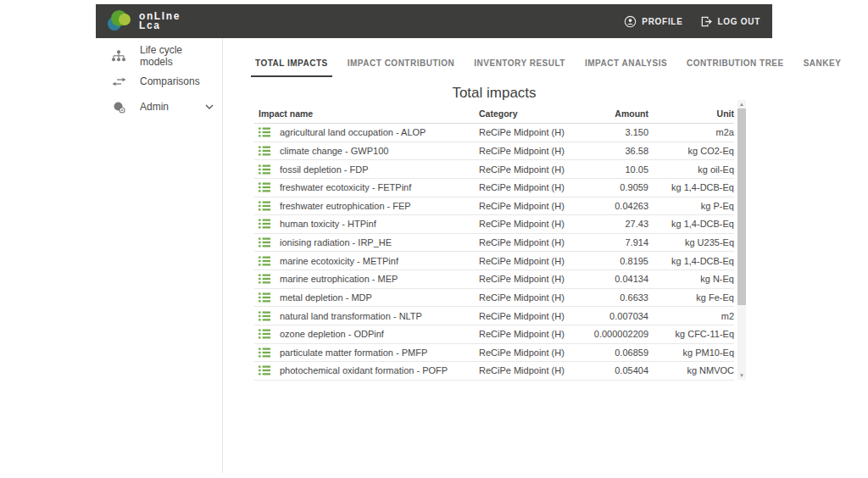 The image size is (868, 478). What do you see at coordinates (159, 81) in the screenshot?
I see `sidebar: Life cycle models Comparisons` at bounding box center [159, 81].